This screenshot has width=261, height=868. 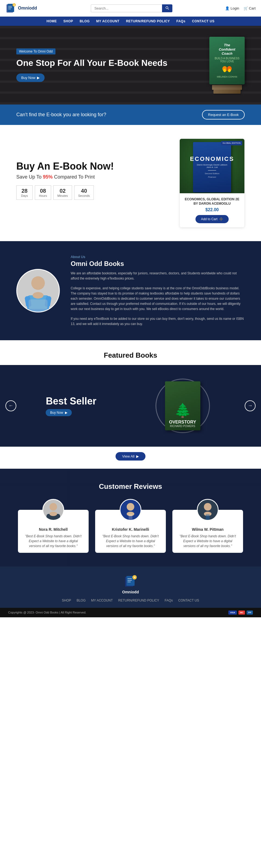 What do you see at coordinates (242, 613) in the screenshot?
I see `mastercard-icon: MC` at bounding box center [242, 613].